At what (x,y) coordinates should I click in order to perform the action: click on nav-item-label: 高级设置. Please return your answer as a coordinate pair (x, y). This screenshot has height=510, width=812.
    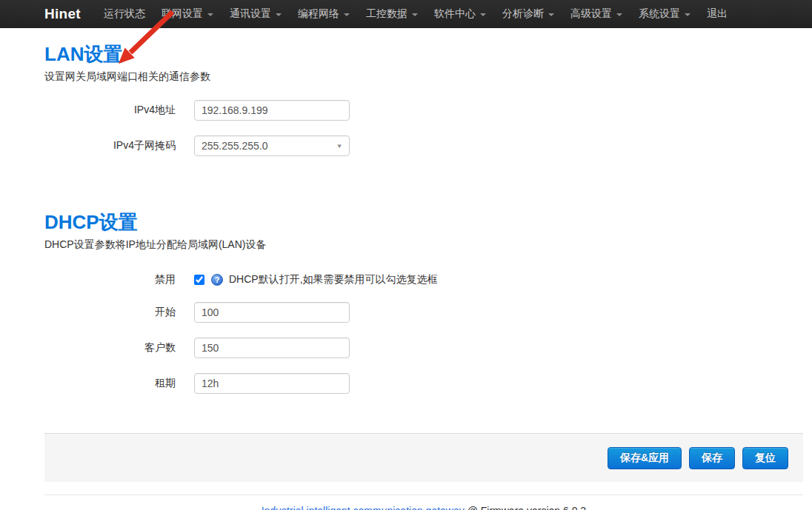
    Looking at the image, I should click on (591, 14).